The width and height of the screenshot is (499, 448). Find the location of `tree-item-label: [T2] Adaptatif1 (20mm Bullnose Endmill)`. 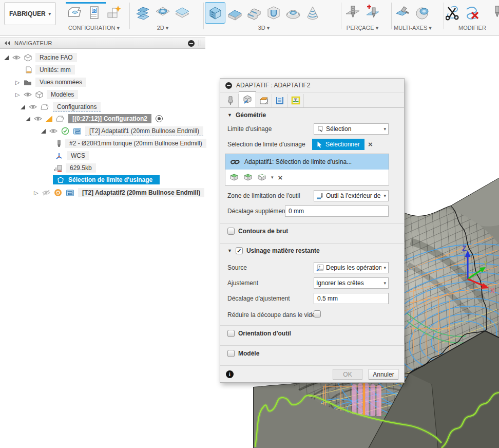

tree-item-label: [T2] Adaptatif1 (20mm Bullnose Endmill) is located at coordinates (144, 132).